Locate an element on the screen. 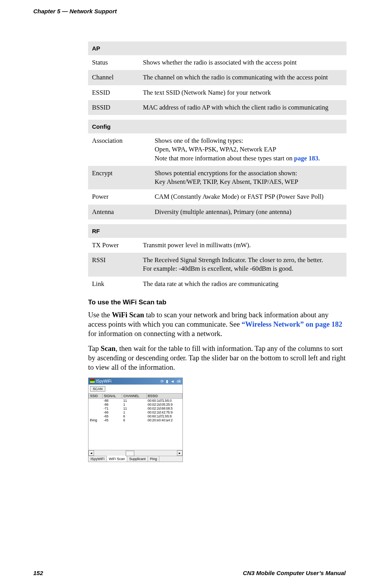  table-row: -86100:02:2d:05:25:9 is located at coordinates (135, 405).